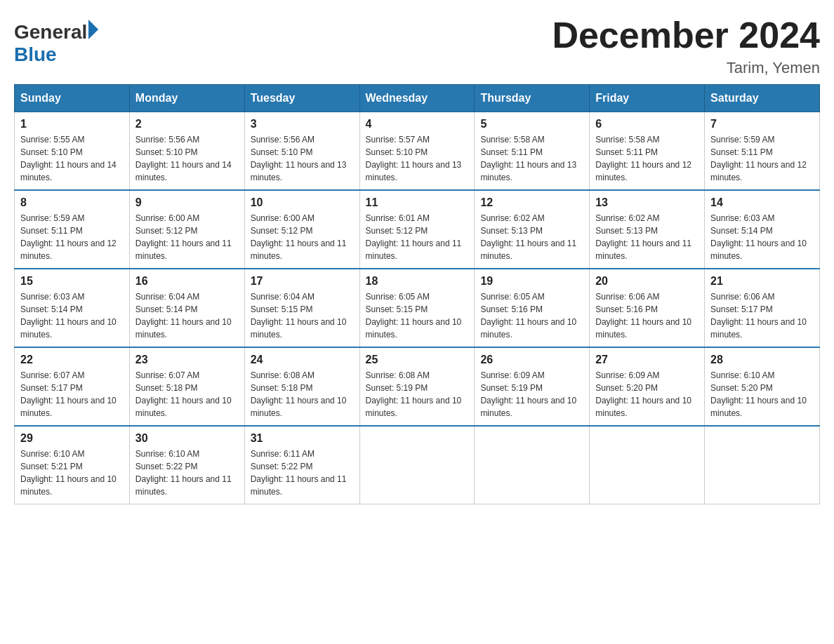 This screenshot has width=834, height=644. What do you see at coordinates (647, 308) in the screenshot?
I see `day-cell: 20Sunrise: 6:06 AMSunset: 5:16 PMDayligh…` at bounding box center [647, 308].